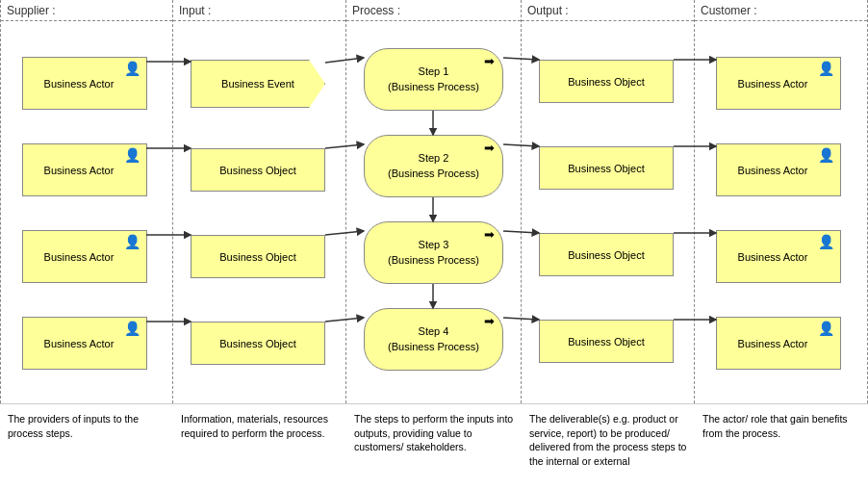  I want to click on supplier-actor-2: 👤 Business Actor, so click(85, 169).